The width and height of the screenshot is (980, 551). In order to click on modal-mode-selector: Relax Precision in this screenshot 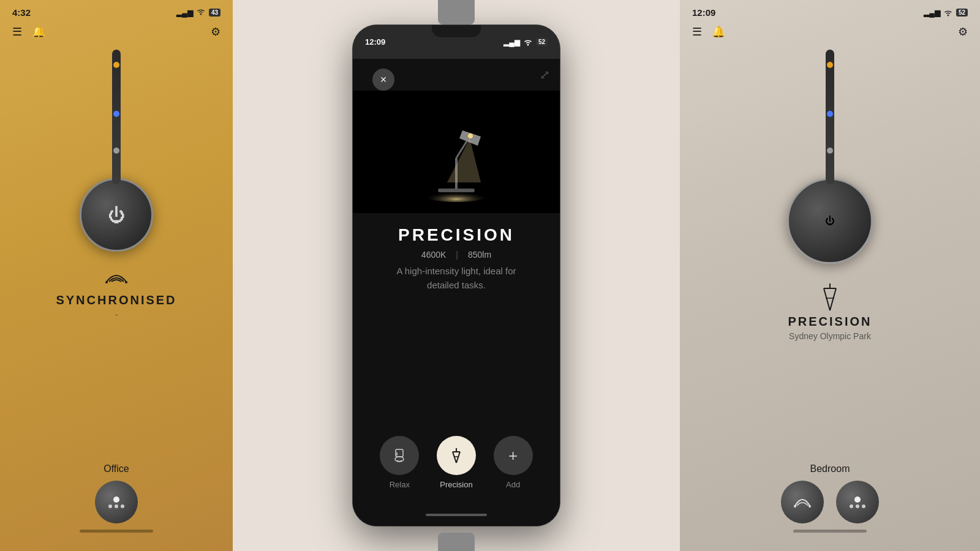, I will do `click(456, 465)`.